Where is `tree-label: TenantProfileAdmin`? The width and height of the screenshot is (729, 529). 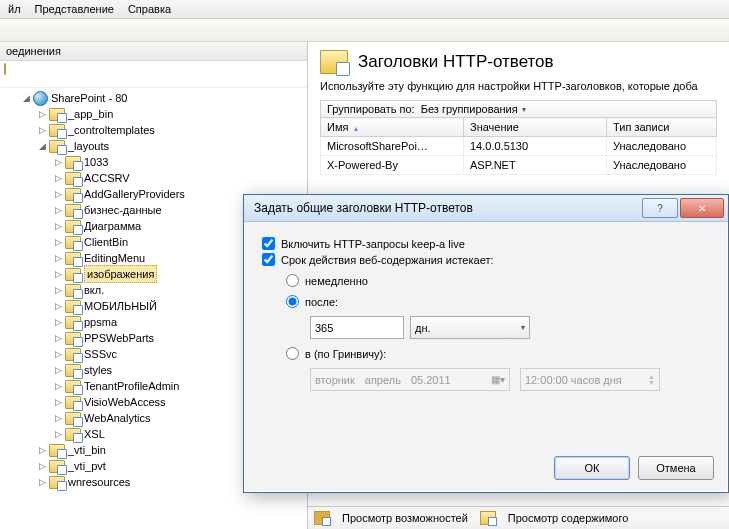 tree-label: TenantProfileAdmin is located at coordinates (132, 386).